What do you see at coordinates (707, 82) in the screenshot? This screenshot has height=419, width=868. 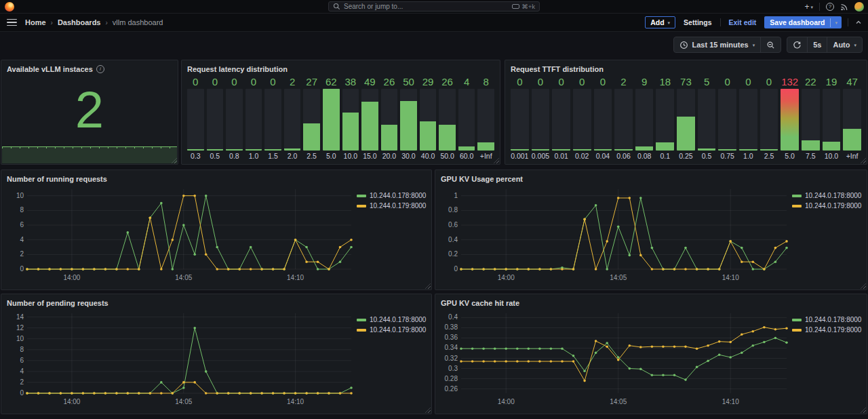 I see `bar-value-label: 5` at bounding box center [707, 82].